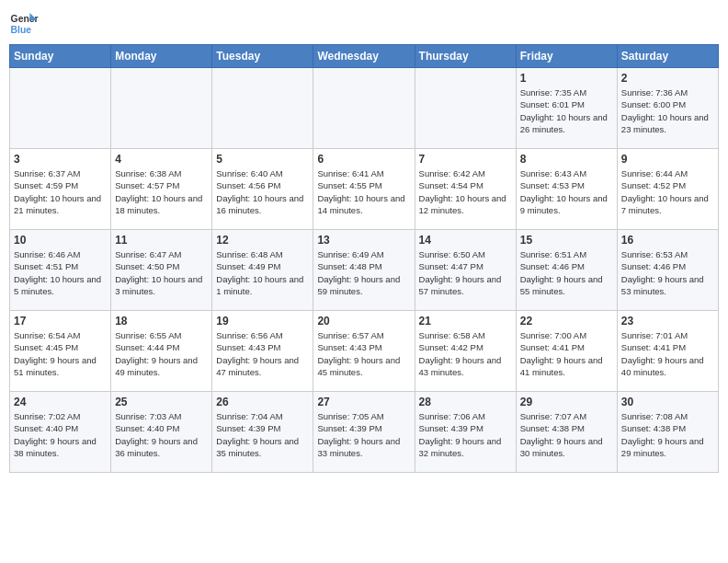 Image resolution: width=728 pixels, height=563 pixels. What do you see at coordinates (263, 353) in the screenshot?
I see `day-info: Sunrise: 6:56 AM Sunset: 4:43 PM Dayligh…` at bounding box center [263, 353].